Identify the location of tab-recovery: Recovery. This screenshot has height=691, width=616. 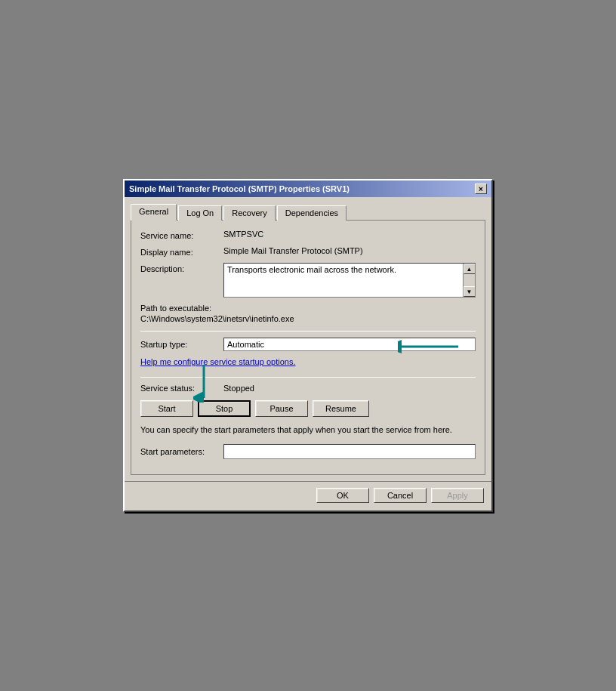
(249, 213).